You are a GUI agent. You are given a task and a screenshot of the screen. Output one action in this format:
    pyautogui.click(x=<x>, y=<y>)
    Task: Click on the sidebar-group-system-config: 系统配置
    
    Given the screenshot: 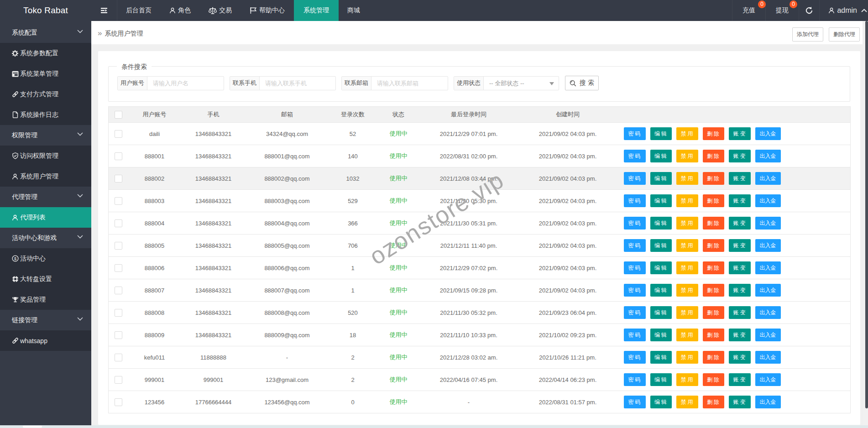 What is the action you would take?
    pyautogui.click(x=46, y=33)
    